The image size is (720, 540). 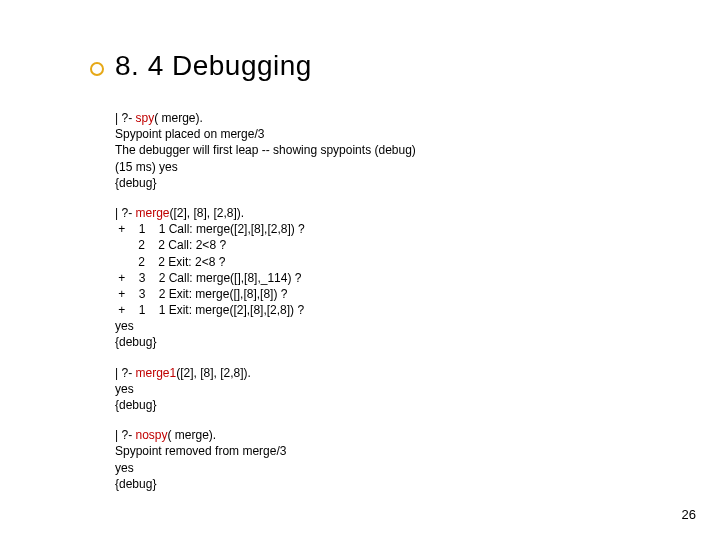 What do you see at coordinates (418, 150) in the screenshot?
I see `code-block-1: | ?- spy( merge). Spypoint placed on mer…` at bounding box center [418, 150].